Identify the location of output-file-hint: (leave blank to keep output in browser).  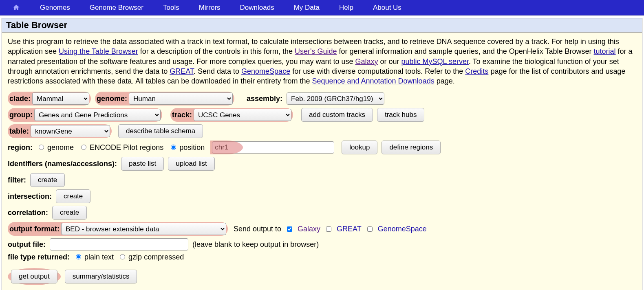
(256, 244).